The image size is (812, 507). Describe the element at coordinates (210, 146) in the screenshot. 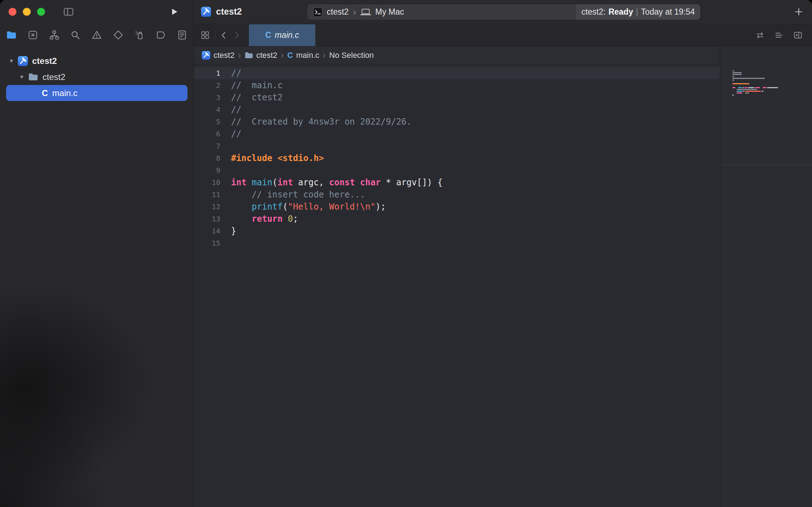

I see `line-number: 7` at that location.